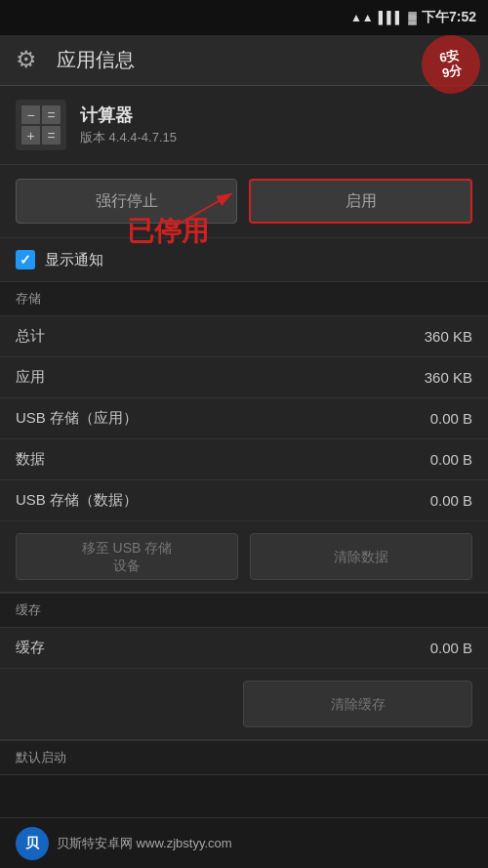  I want to click on cache-action-buttons: 清除缓存, so click(244, 705).